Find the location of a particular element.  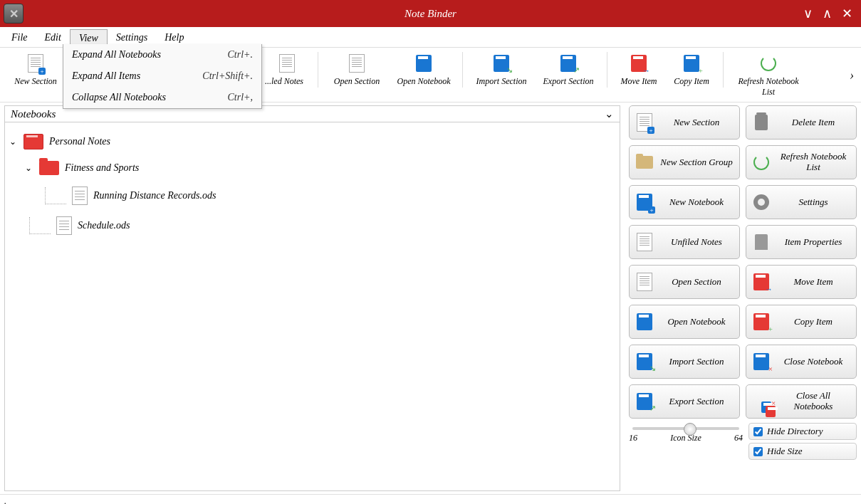

tb-label: New Section is located at coordinates (36, 81).